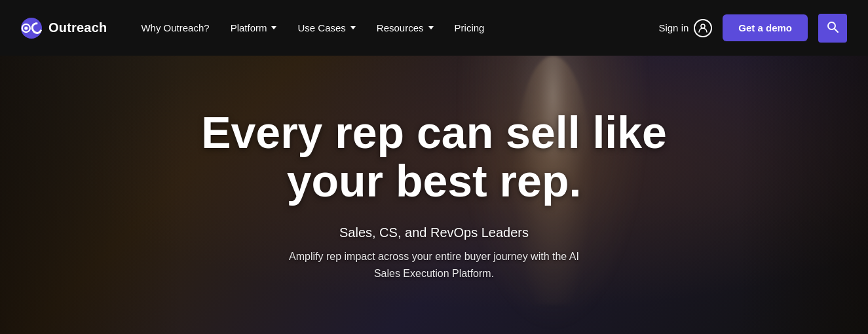 This screenshot has height=334, width=868. Describe the element at coordinates (685, 28) in the screenshot. I see `sign-in-button: Sign in` at that location.